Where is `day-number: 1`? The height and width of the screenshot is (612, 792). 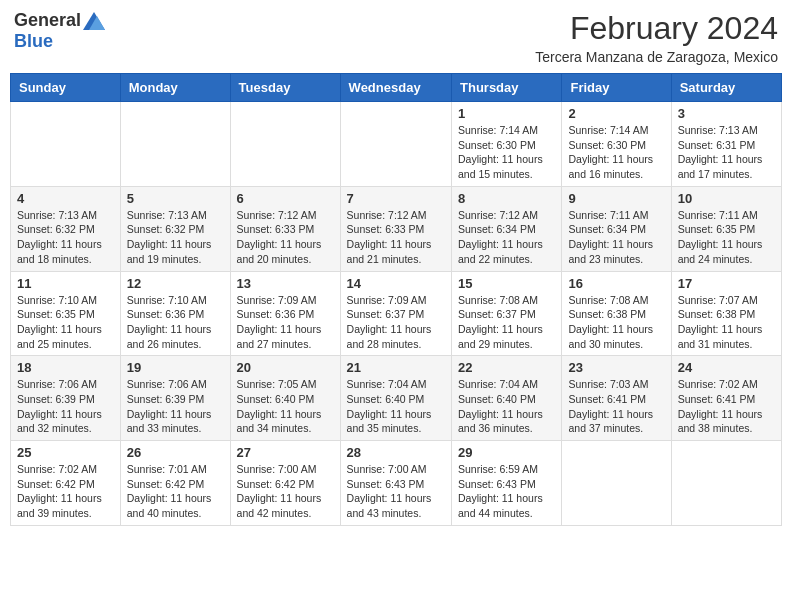
day-number: 1 is located at coordinates (506, 114).